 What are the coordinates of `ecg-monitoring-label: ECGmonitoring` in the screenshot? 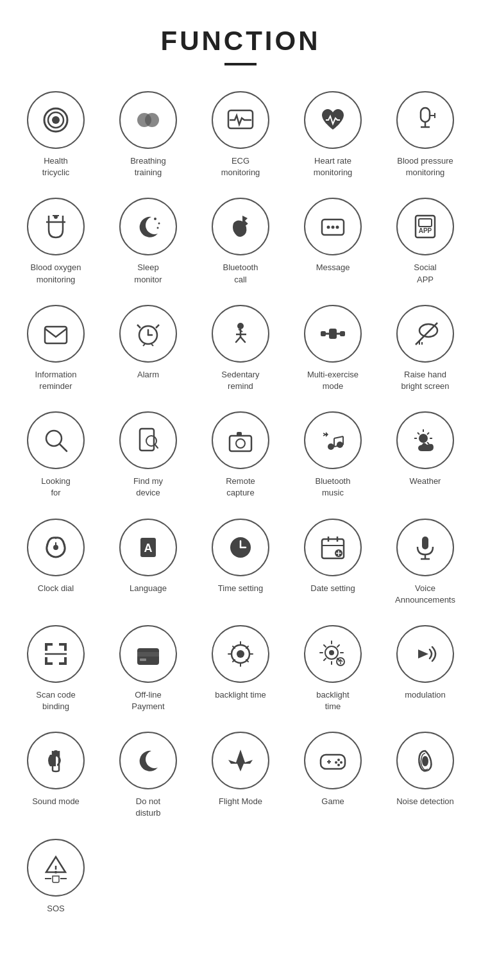 It's located at (241, 167).